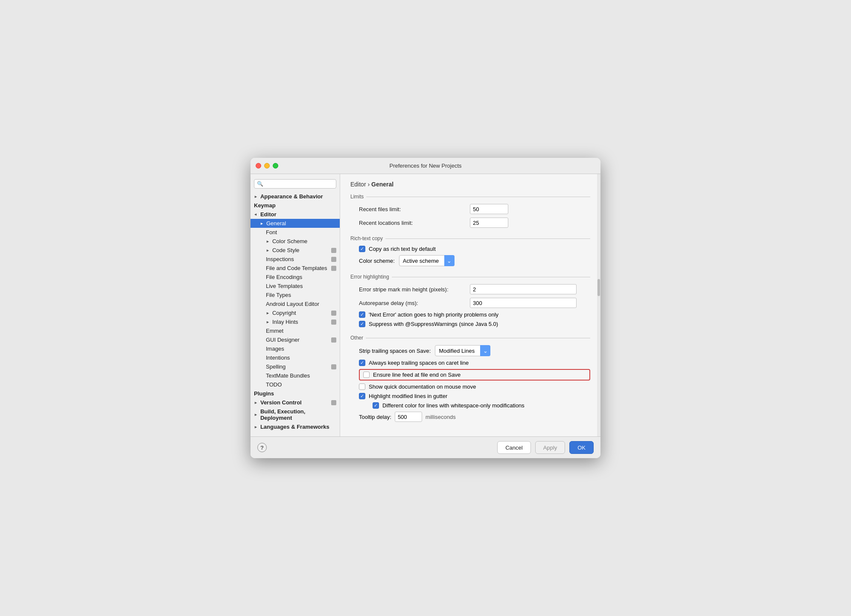 Image resolution: width=851 pixels, height=616 pixels. I want to click on richtext-section: Rich-text copy Copy as rich text by defa…, so click(470, 251).